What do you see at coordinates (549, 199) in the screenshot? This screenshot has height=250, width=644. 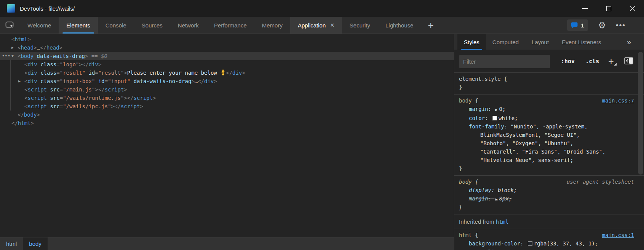 I see `css-property: margin: ▶8px;` at bounding box center [549, 199].